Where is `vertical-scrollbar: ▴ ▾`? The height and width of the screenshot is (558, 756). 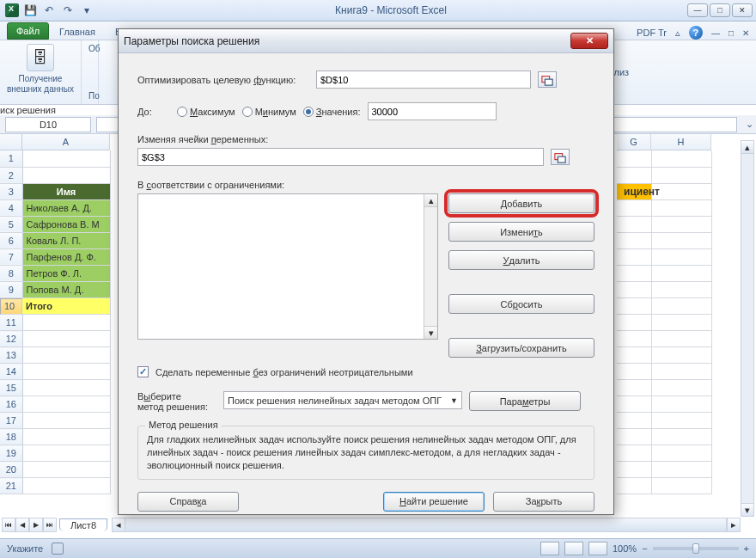 vertical-scrollbar: ▴ ▾ is located at coordinates (747, 328).